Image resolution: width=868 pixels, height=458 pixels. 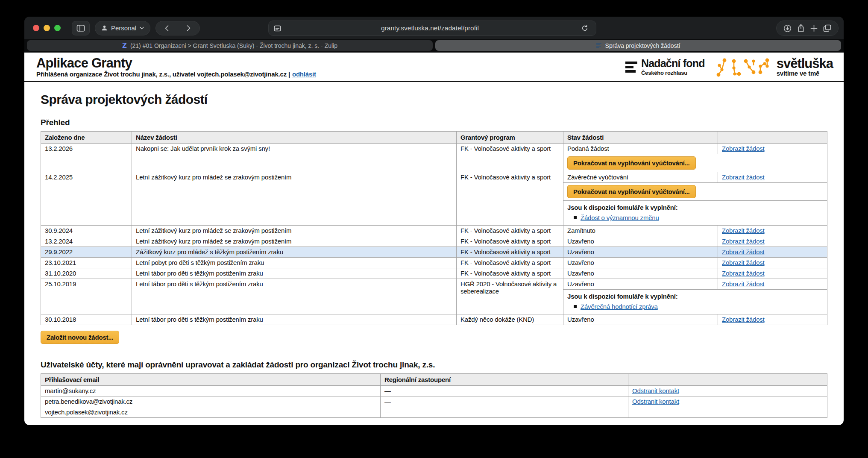 What do you see at coordinates (211, 413) in the screenshot?
I see `user-email: vojtech.polasek@zivotjinak.cz` at bounding box center [211, 413].